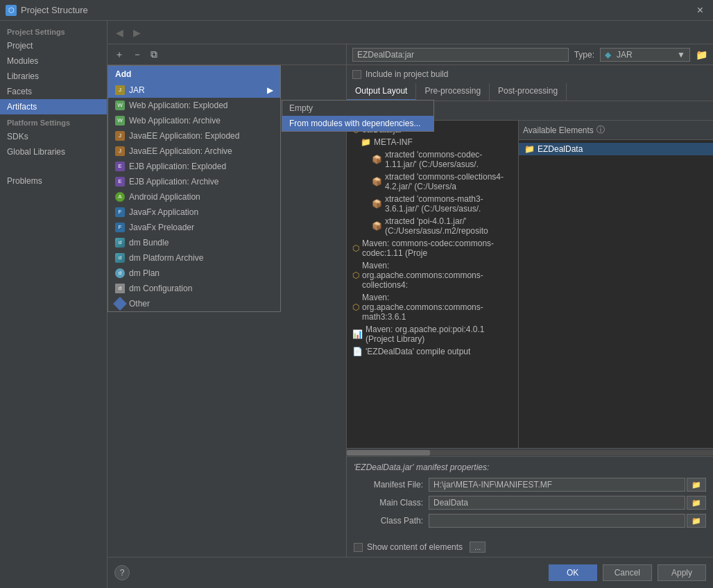 This screenshot has height=588, width=713. What do you see at coordinates (388, 453) in the screenshot?
I see `h-scroll-thumb` at bounding box center [388, 453].